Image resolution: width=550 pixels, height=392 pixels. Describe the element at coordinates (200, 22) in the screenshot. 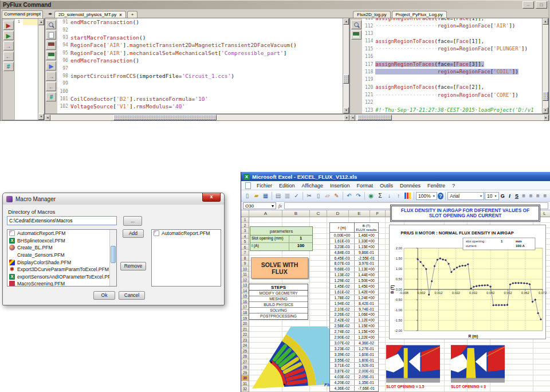

I see `code-line: 91endMacroTransaction()` at that location.